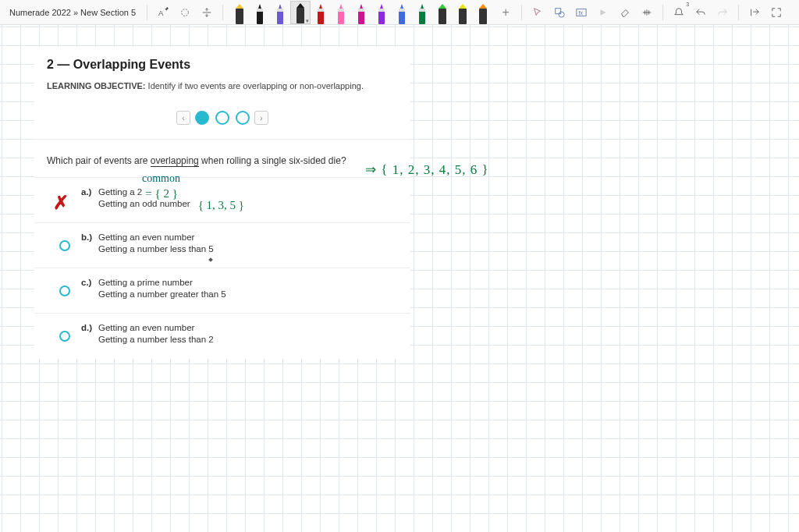 The width and height of the screenshot is (799, 532). What do you see at coordinates (183, 118) in the screenshot?
I see `pager-prev: ‹` at bounding box center [183, 118].